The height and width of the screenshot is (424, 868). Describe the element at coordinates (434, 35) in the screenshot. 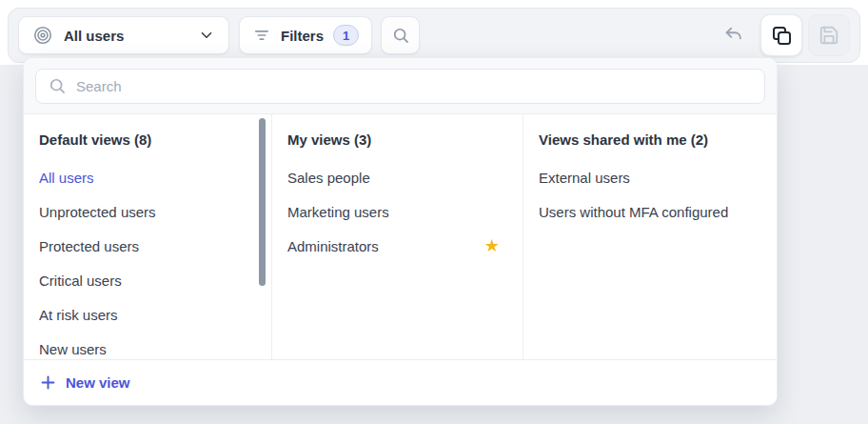

I see `toolbar: All users Filters 1` at that location.